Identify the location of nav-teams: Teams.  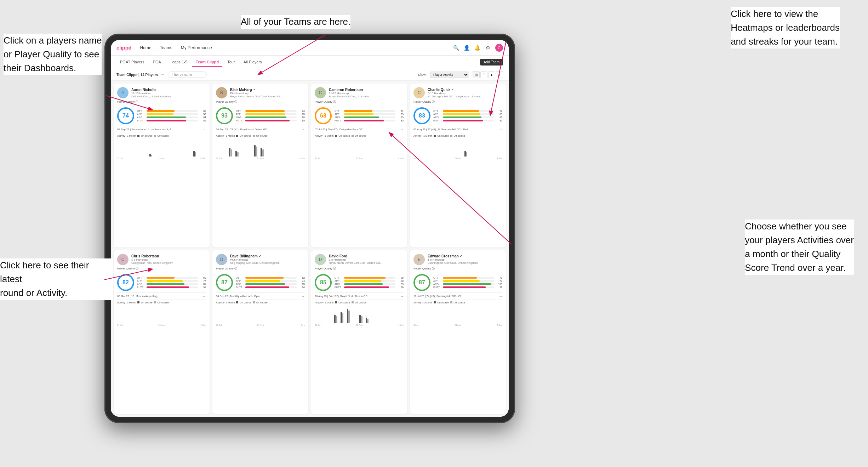
(166, 48).